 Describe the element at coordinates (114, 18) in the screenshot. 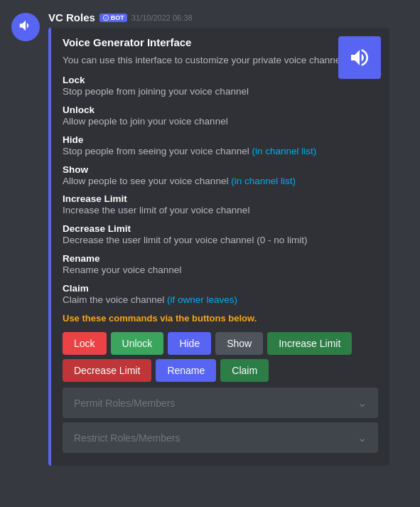

I see `bot-badge: BOT` at that location.